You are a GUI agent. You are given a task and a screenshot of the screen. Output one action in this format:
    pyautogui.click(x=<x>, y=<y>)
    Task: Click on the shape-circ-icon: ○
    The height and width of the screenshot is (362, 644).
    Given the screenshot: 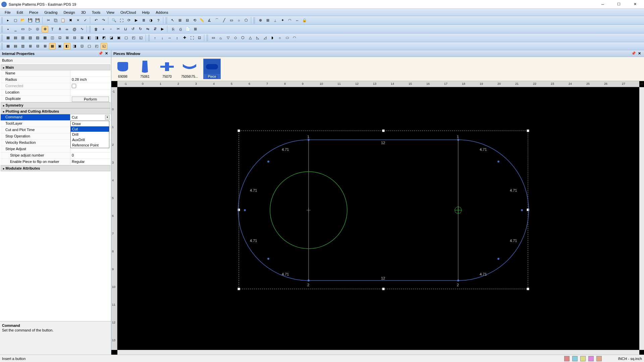 What is the action you would take?
    pyautogui.click(x=280, y=38)
    